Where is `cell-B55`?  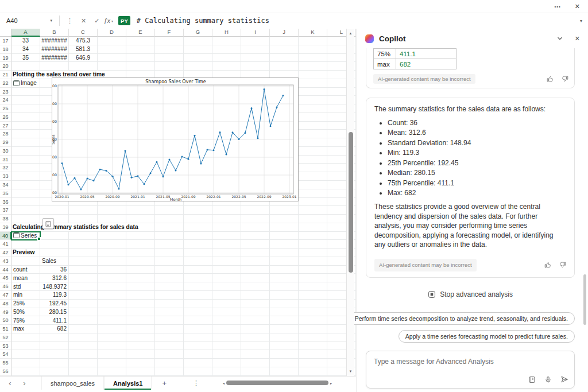
cell-B55 is located at coordinates (55, 363).